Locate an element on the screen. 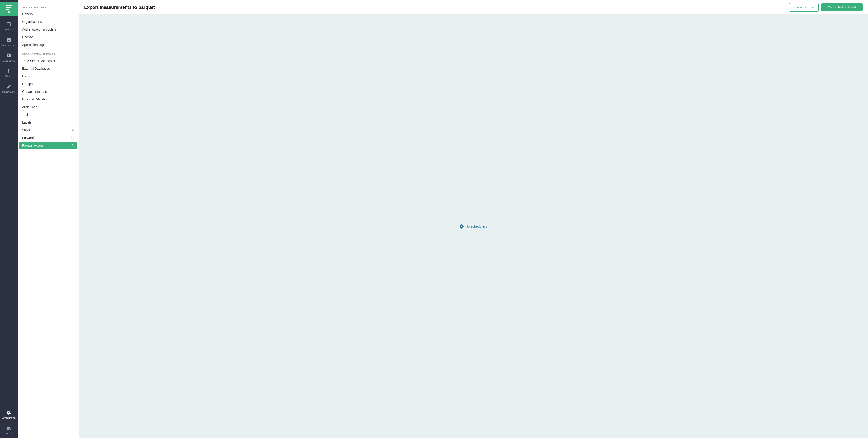 This screenshot has height=438, width=868. sidebar-item-measurements: Measurements is located at coordinates (9, 42).